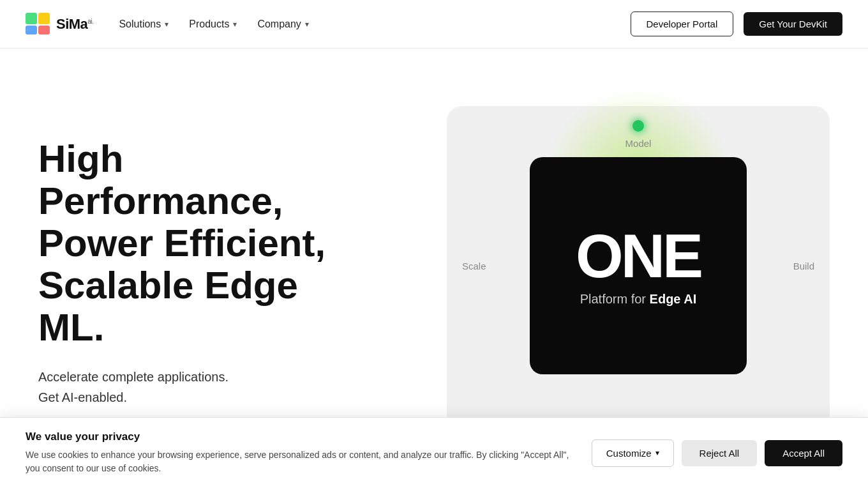  Describe the element at coordinates (59, 24) in the screenshot. I see `logo: SiMaai.` at that location.